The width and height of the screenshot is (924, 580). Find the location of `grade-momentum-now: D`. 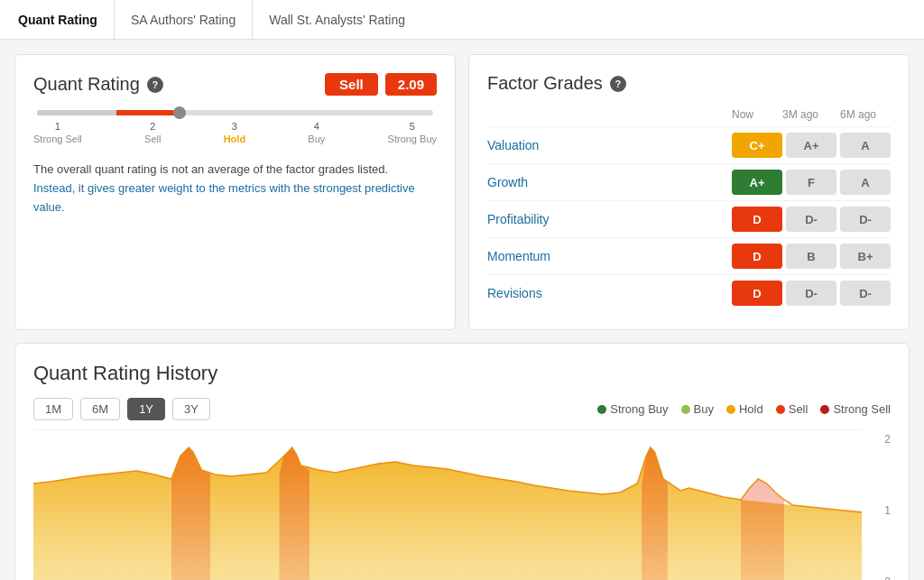

grade-momentum-now: D is located at coordinates (757, 256).